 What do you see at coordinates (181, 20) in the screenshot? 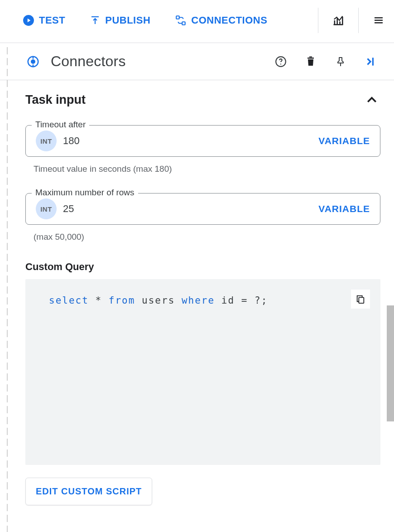
I see `connections-icon` at bounding box center [181, 20].